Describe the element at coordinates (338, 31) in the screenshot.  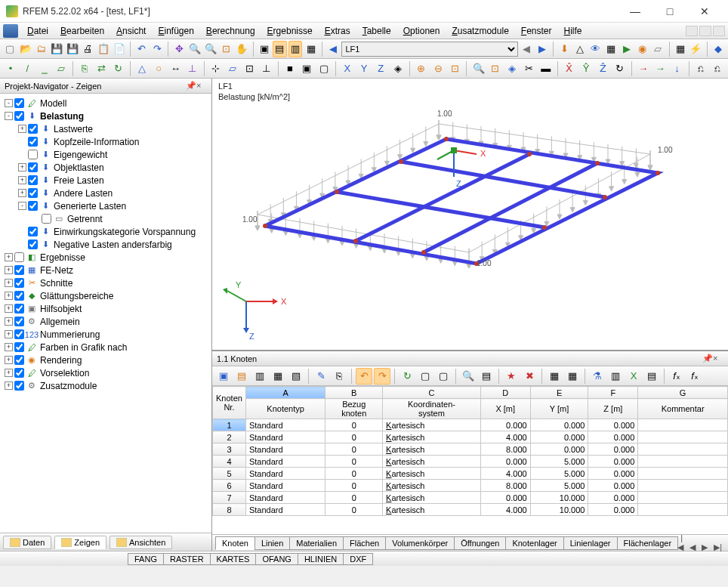
I see `menu-extras: Extras` at that location.